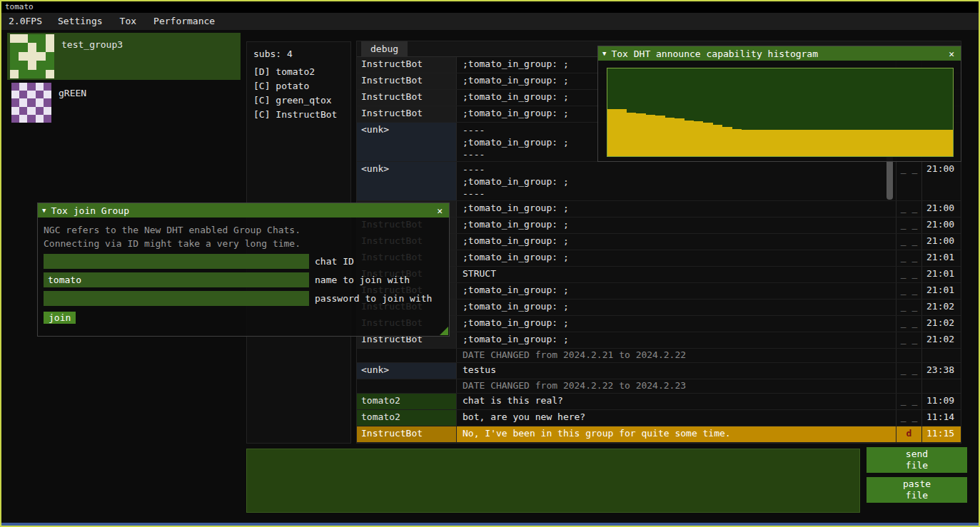 This screenshot has width=980, height=527. I want to click on join-name-label: name to join with, so click(363, 280).